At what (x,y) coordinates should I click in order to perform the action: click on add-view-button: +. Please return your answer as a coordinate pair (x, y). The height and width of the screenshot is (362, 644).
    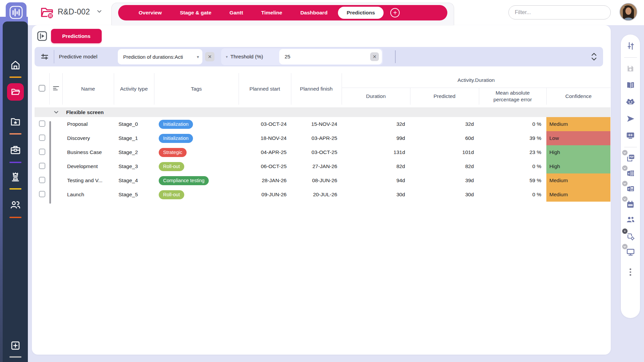
    Looking at the image, I should click on (395, 13).